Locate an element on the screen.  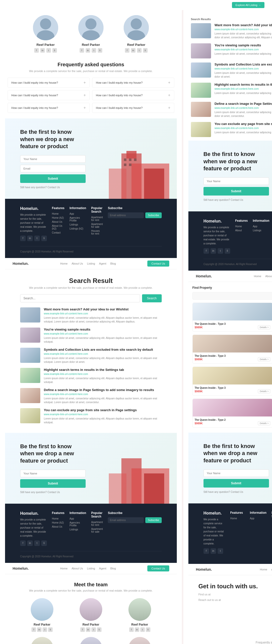
fc-fl-2: About is located at coordinates (242, 230).